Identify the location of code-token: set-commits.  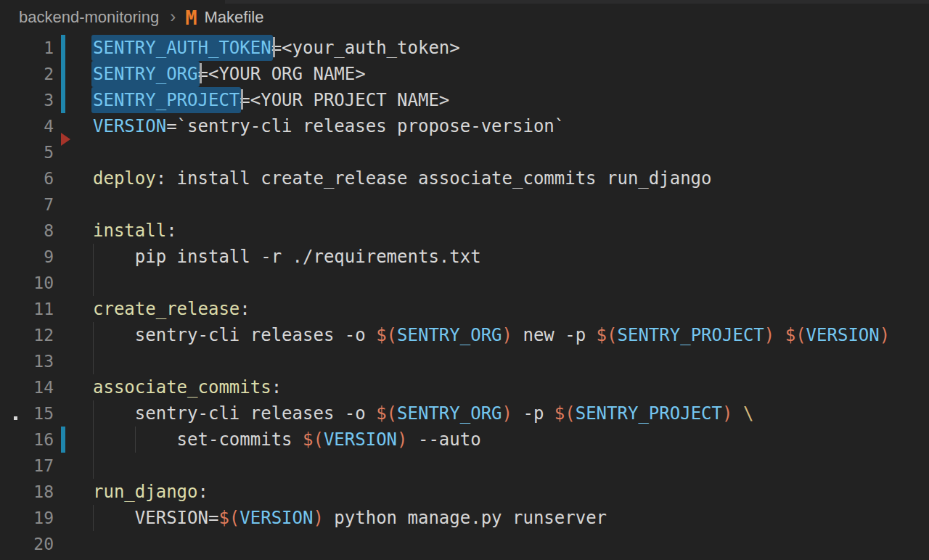
(197, 440).